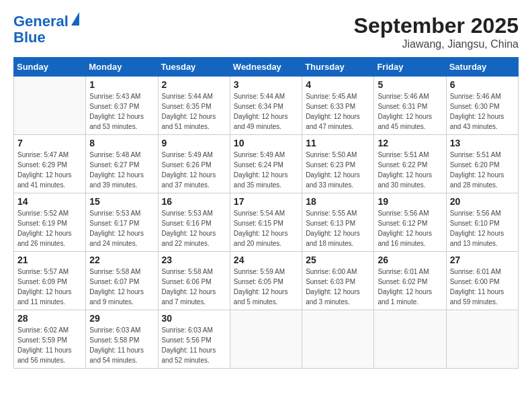 The width and height of the screenshot is (532, 411). What do you see at coordinates (410, 228) in the screenshot?
I see `day-info: Sunrise: 5:56 AM Sunset: 6:12 PM Dayligh…` at bounding box center [410, 228].